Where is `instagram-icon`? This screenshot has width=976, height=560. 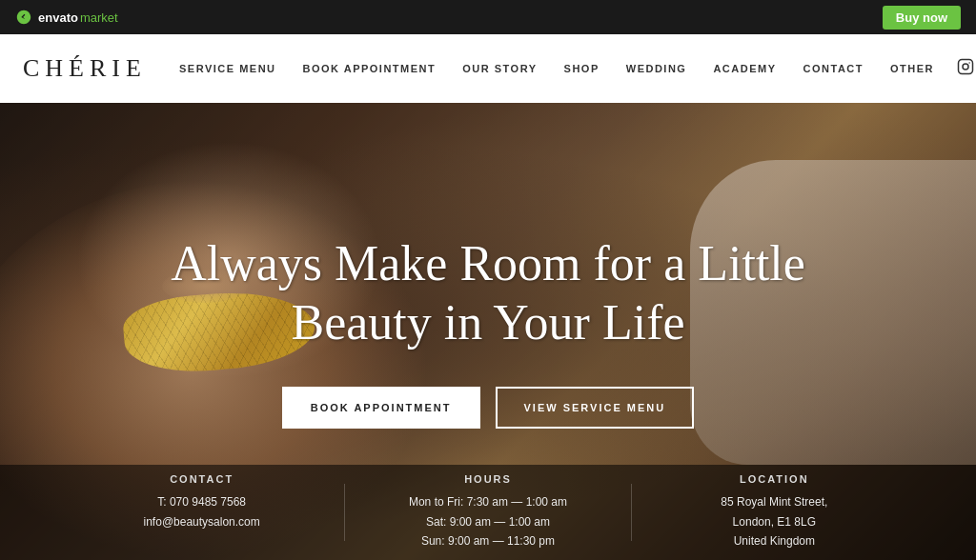
instagram-icon is located at coordinates (966, 69).